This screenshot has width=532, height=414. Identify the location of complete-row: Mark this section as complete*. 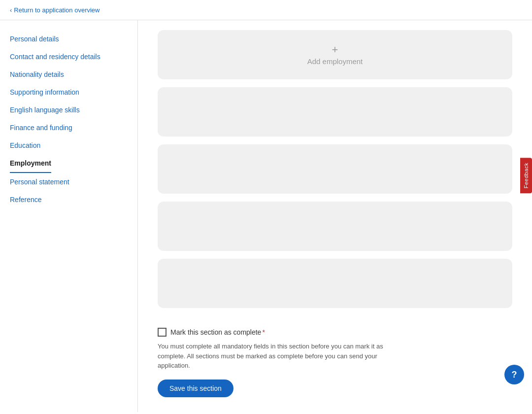
(335, 332).